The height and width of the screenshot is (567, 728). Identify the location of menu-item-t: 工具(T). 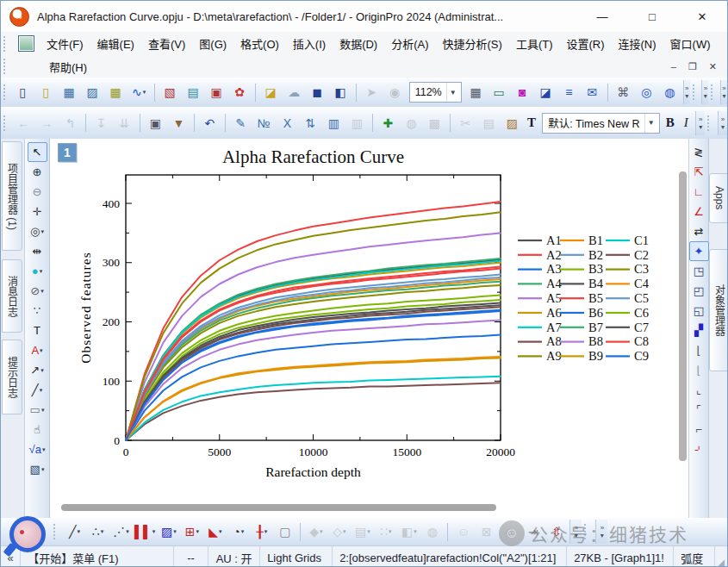
(534, 43).